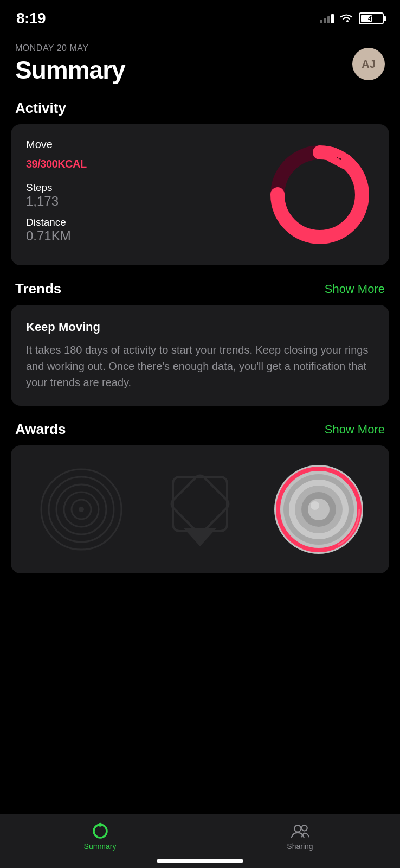  Describe the element at coordinates (56, 144) in the screenshot. I see `move-label: Move` at that location.